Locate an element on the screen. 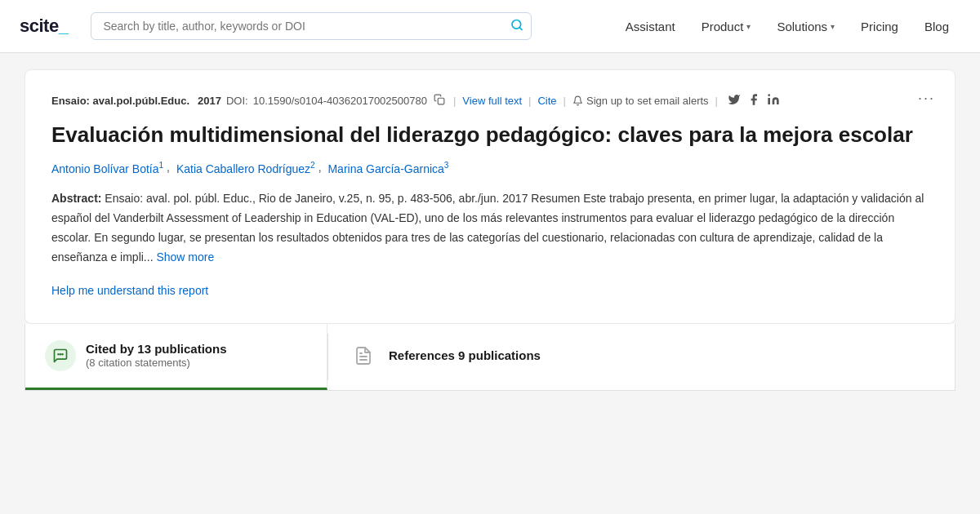 The width and height of the screenshot is (980, 514). alert-text: Sign up to set email alerts is located at coordinates (648, 101).